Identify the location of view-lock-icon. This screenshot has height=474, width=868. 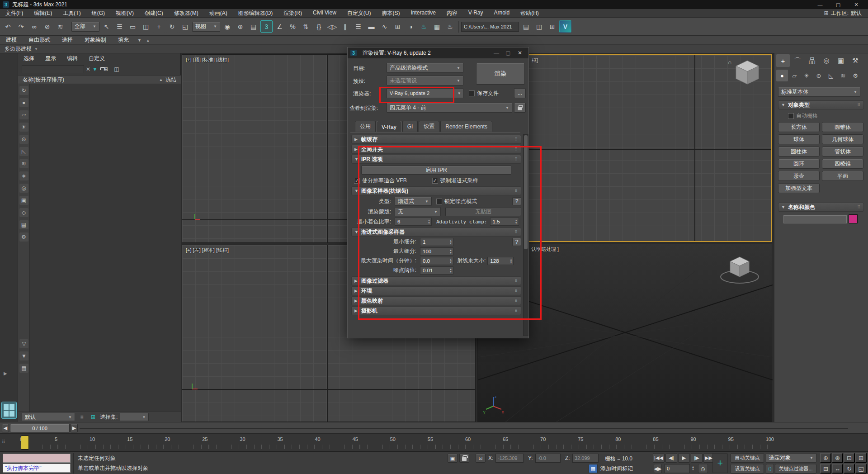
(520, 108).